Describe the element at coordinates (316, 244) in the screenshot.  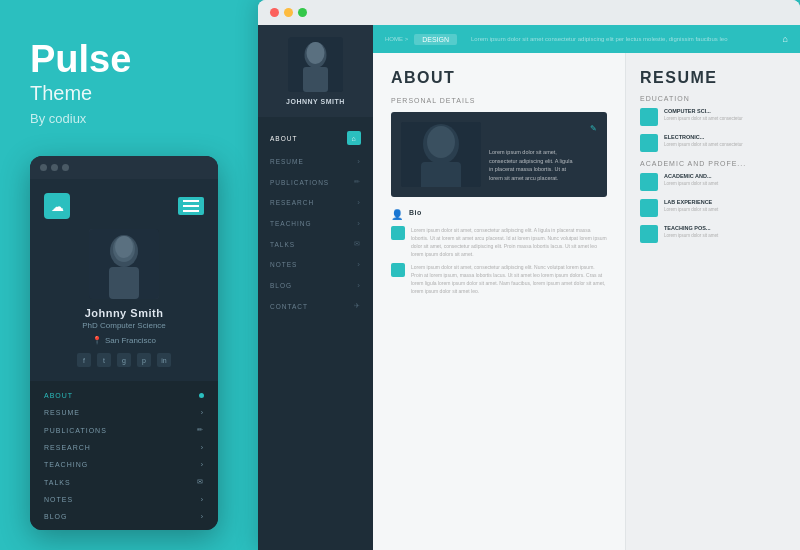
I see `desktop-nav-talks: TALKS ✉` at that location.